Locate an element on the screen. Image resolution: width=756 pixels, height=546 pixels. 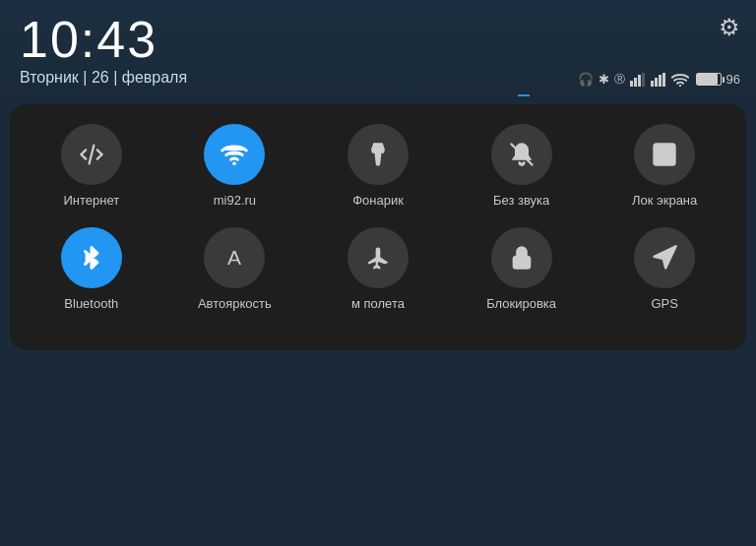
tile-silent: Без звука is located at coordinates (522, 165).